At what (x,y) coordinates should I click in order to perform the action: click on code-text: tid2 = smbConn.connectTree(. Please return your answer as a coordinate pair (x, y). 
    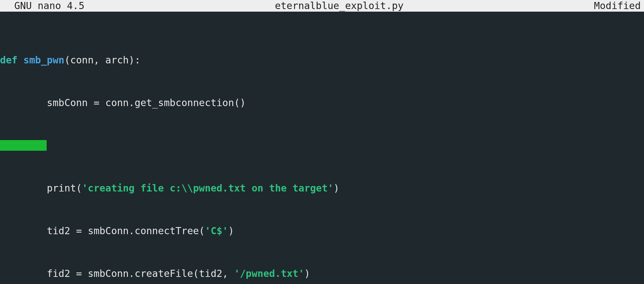
    Looking at the image, I should click on (102, 231).